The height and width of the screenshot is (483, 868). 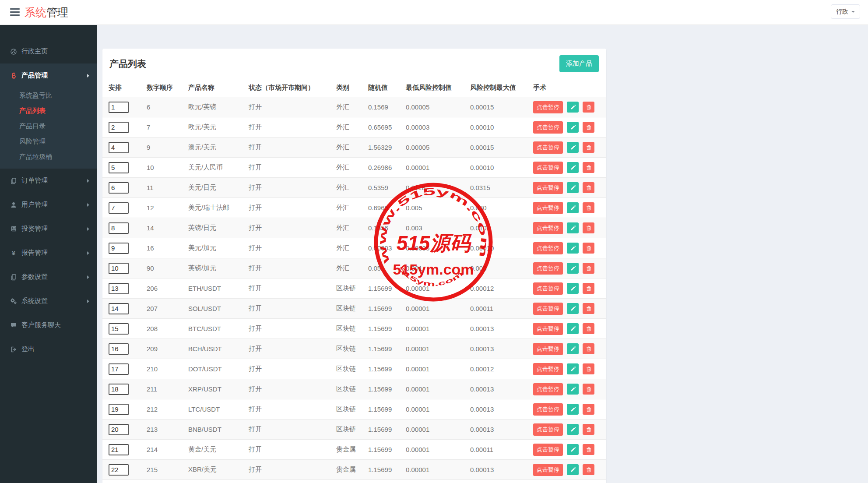 I want to click on sidebar-subitem-profit-ratio: 系统盈亏比, so click(x=48, y=95).